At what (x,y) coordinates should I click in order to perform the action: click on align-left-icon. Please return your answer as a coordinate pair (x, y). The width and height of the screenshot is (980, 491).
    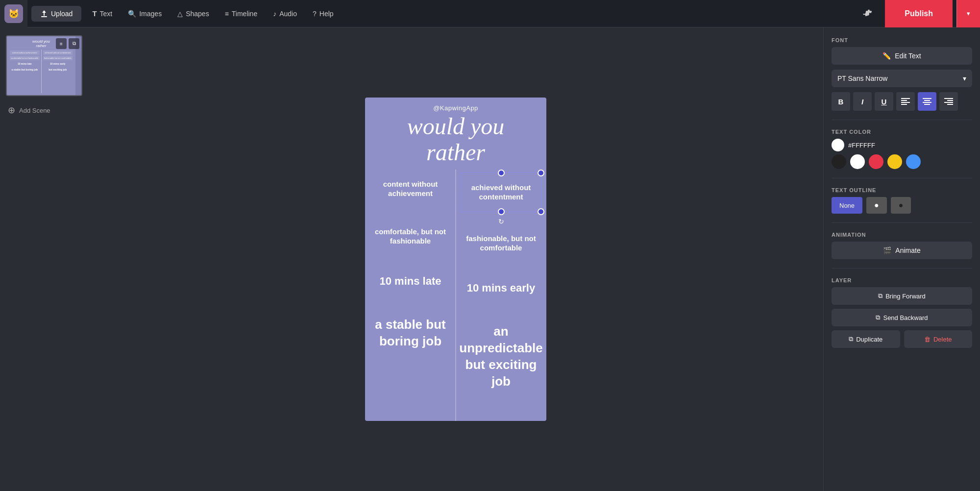
    Looking at the image, I should click on (906, 101).